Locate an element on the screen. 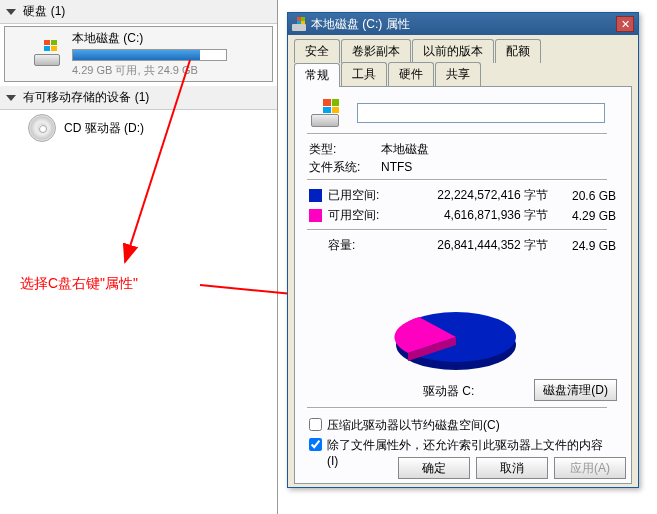 The image size is (657, 514). drive-letter-label: 驱动器 C: is located at coordinates (448, 392).